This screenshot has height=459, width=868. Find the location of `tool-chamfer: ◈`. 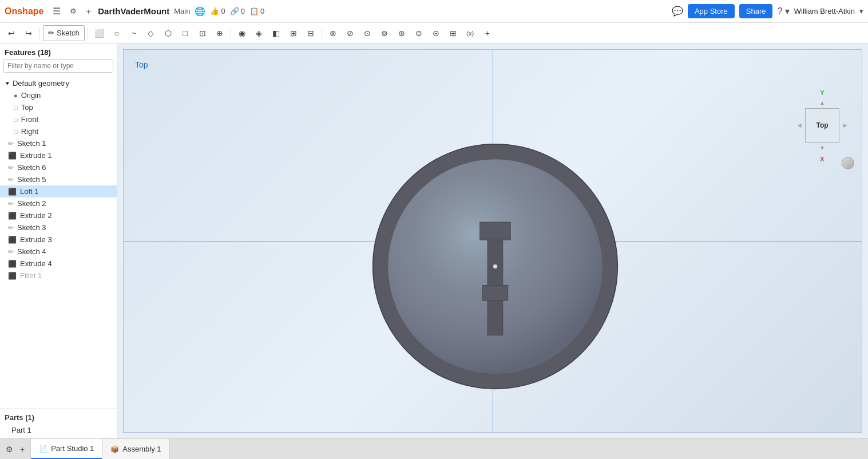

tool-chamfer: ◈ is located at coordinates (259, 33).